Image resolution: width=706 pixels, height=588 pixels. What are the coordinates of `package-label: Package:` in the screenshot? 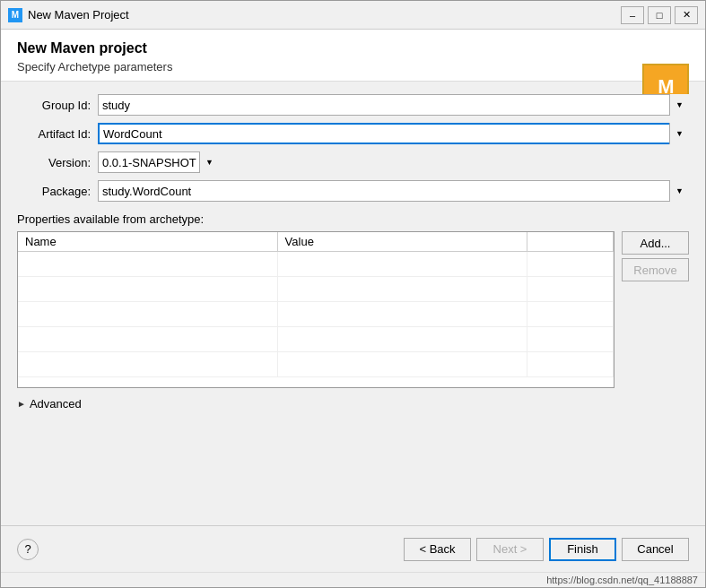 It's located at (57, 192).